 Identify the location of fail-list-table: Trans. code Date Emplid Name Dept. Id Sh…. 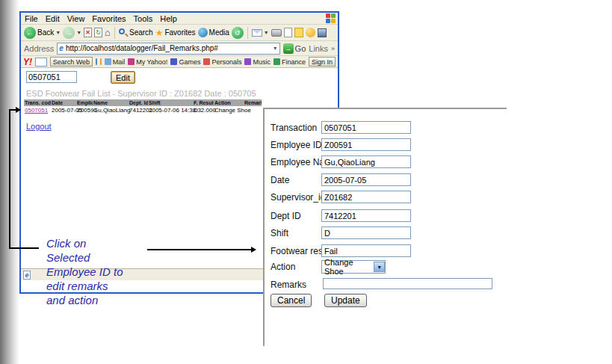
(143, 107).